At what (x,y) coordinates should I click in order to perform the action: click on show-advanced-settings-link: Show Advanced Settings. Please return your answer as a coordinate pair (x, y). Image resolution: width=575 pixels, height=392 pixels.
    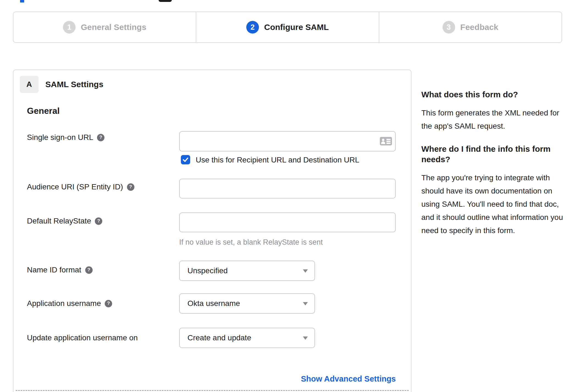
    Looking at the image, I should click on (288, 379).